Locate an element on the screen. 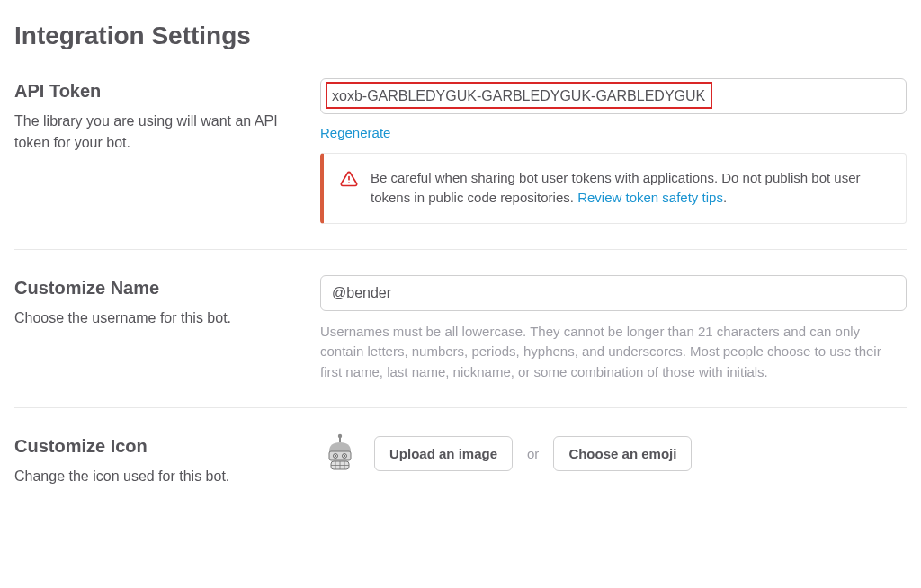 This screenshot has width=921, height=588. choose-emoji-button: Choose an emoji is located at coordinates (622, 453).